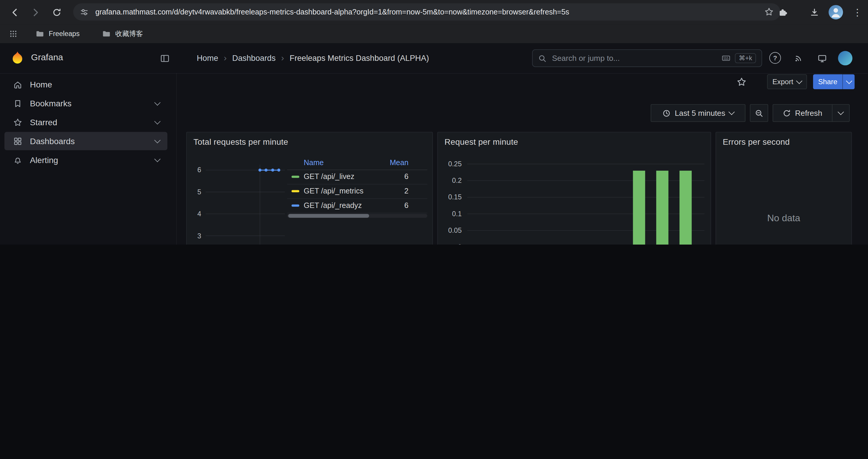 The height and width of the screenshot is (459, 868). What do you see at coordinates (803, 113) in the screenshot?
I see `refresh-button: Refresh` at bounding box center [803, 113].